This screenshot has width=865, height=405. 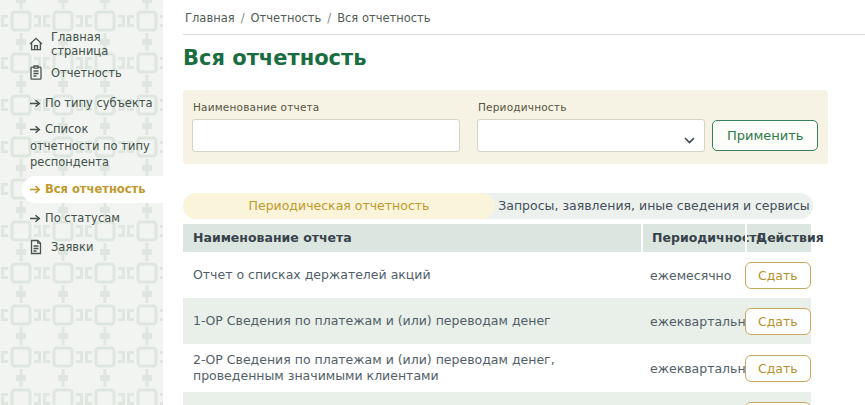 What do you see at coordinates (412, 275) in the screenshot?
I see `report-name: Отчет о списках держателей акций` at bounding box center [412, 275].